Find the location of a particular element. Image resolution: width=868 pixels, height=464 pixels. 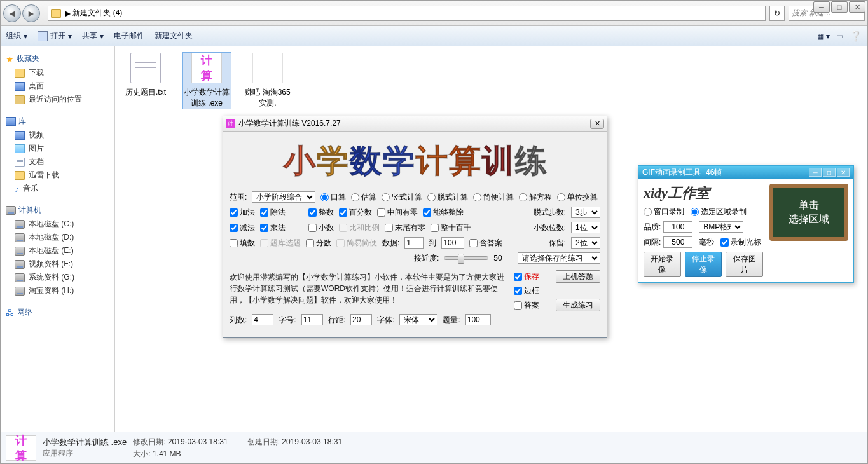

radio-vertical: 竖式计算 is located at coordinates (402, 197).